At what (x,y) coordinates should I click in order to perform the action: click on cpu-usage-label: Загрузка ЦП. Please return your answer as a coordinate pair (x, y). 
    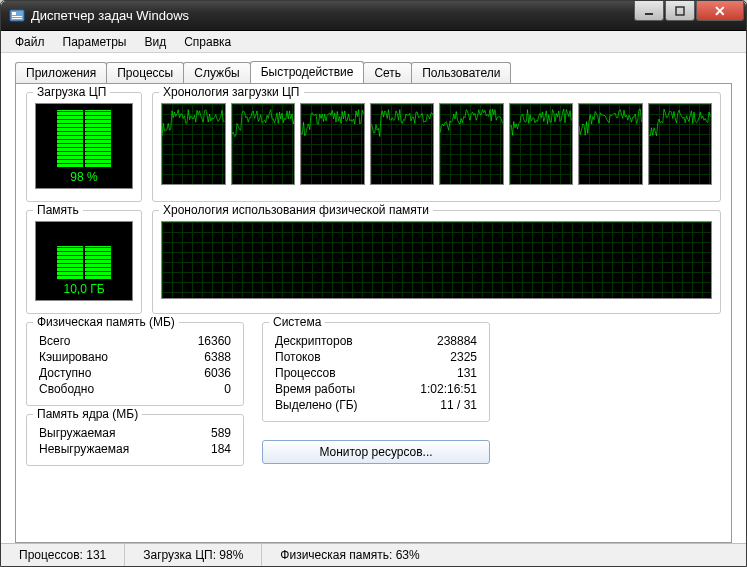
    Looking at the image, I should click on (72, 92).